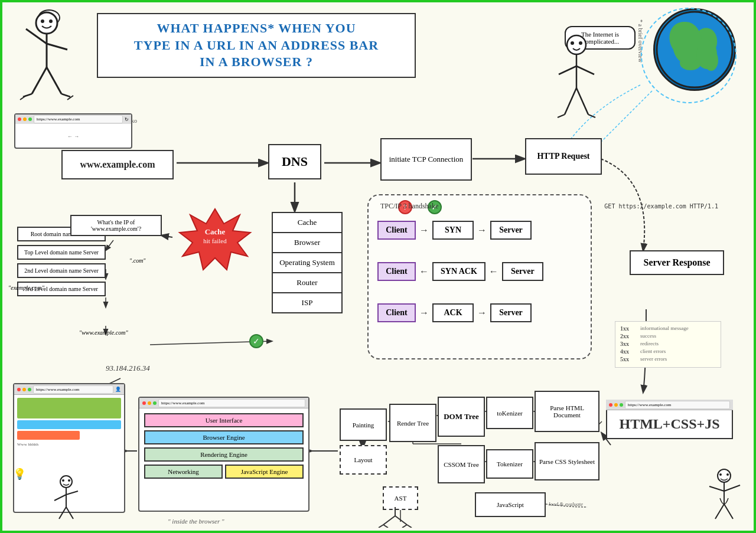 This screenshot has height=533, width=756. What do you see at coordinates (183, 472) in the screenshot?
I see `networking-component: Networking` at bounding box center [183, 472].